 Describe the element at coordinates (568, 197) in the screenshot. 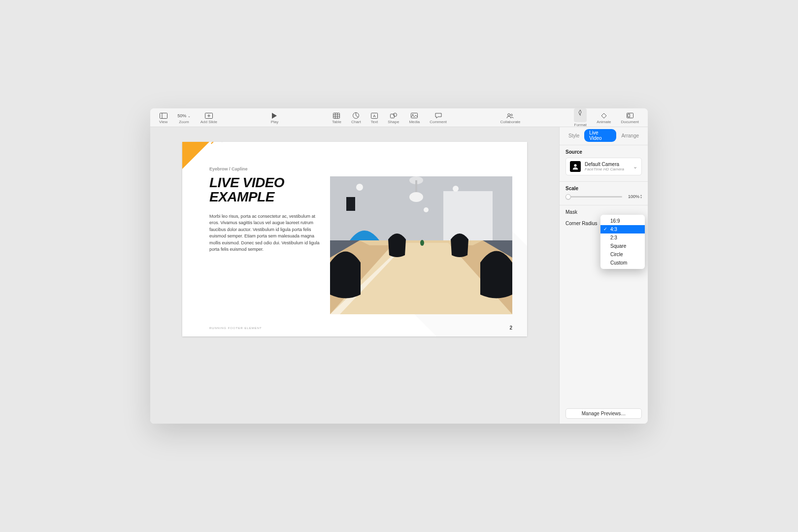

I see `slider-thumb` at that location.